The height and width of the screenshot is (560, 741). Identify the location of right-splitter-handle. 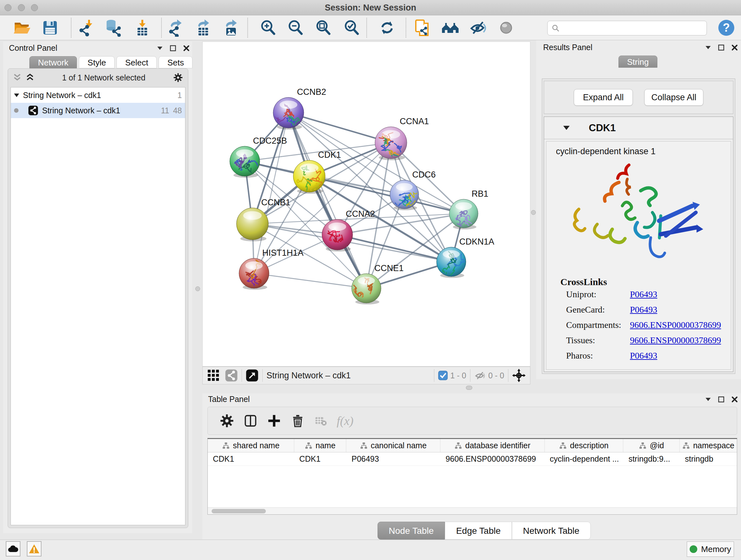
(533, 212).